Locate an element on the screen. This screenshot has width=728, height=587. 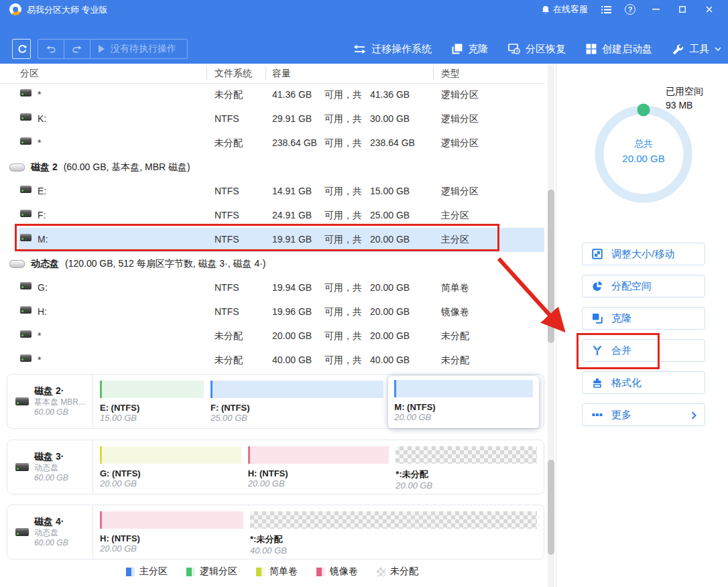
partition-segment: G: (NTFS) 20.00 GB is located at coordinates (170, 470).